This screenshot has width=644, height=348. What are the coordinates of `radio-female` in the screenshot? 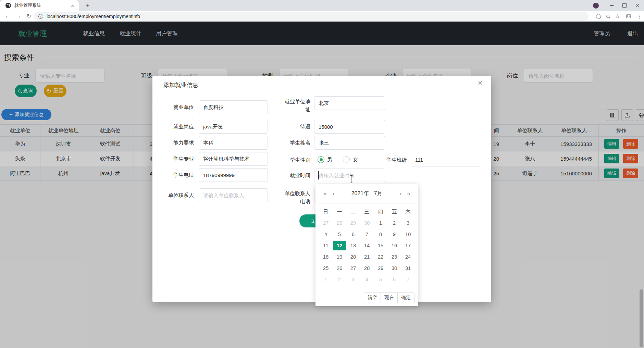 It's located at (346, 160).